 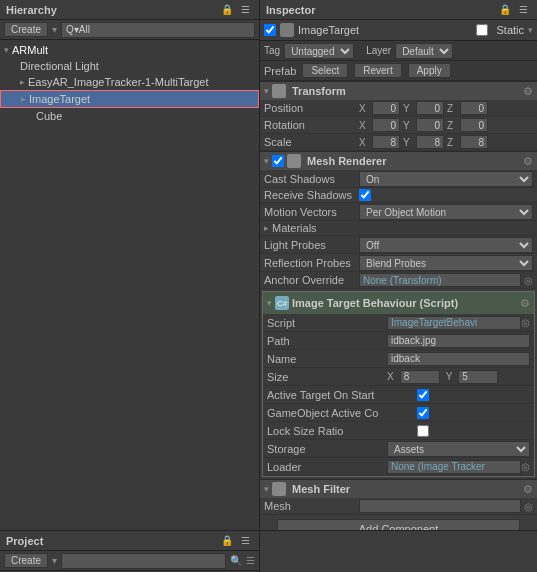 What do you see at coordinates (398, 280) in the screenshot?
I see `anchor-override-row: Anchor Override None (Transform) ◎` at bounding box center [398, 280].